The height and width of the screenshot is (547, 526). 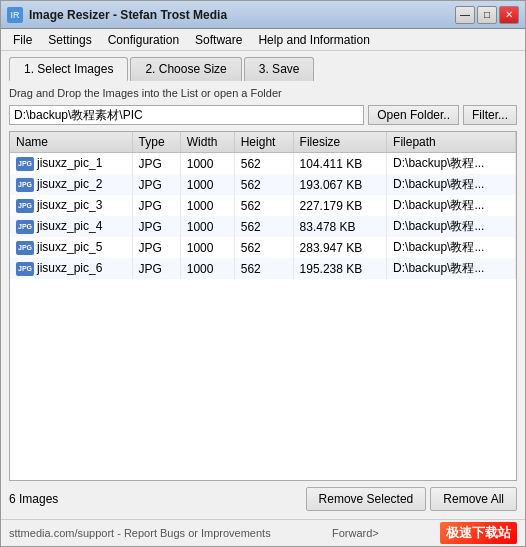 What do you see at coordinates (452, 142) in the screenshot?
I see `col-filepath: Filepath` at bounding box center [452, 142].